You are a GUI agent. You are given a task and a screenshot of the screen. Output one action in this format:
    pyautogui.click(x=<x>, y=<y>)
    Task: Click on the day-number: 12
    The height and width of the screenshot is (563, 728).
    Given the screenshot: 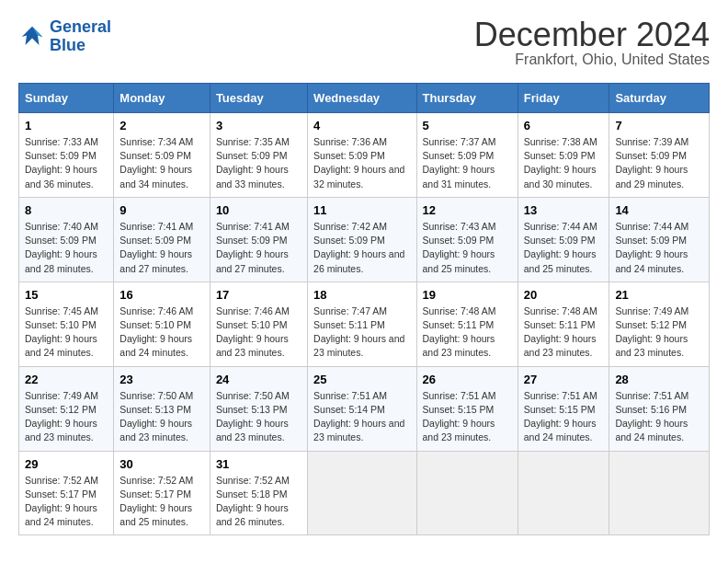 What is the action you would take?
    pyautogui.click(x=467, y=210)
    